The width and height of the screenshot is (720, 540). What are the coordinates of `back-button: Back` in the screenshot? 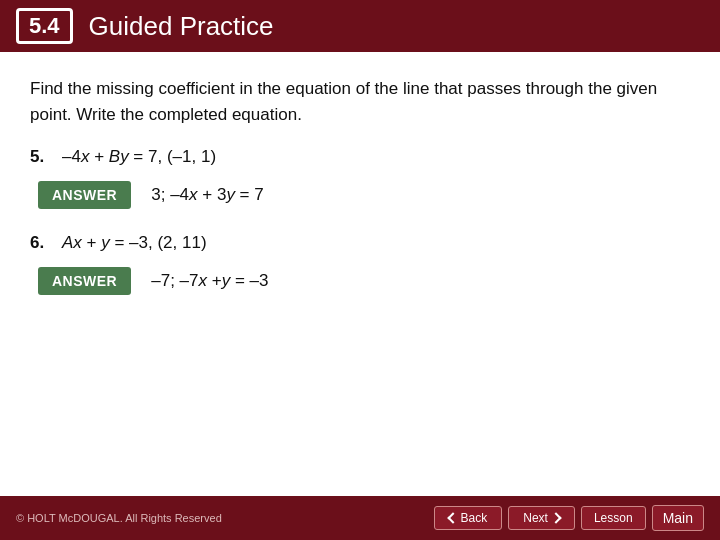 It's located at (468, 518).